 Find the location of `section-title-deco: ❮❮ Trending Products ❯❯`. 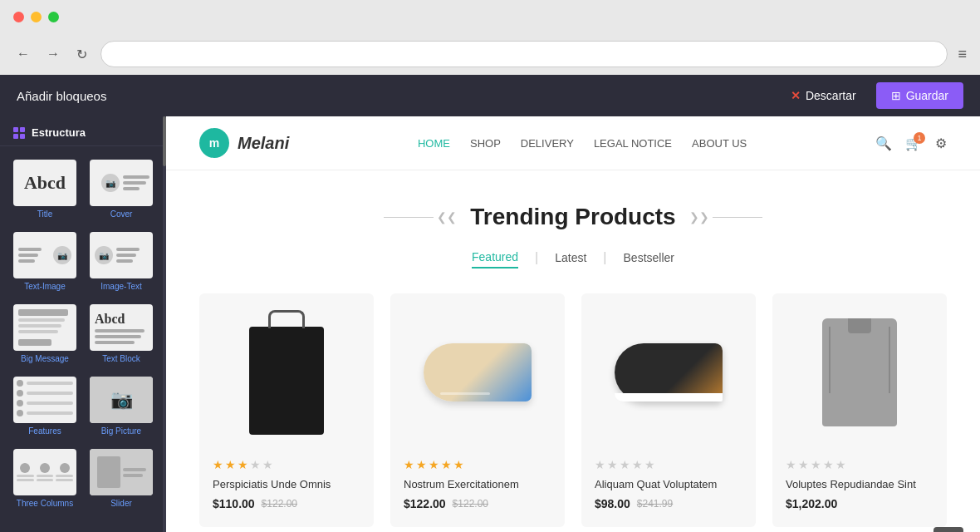

section-title-deco: ❮❮ Trending Products ❯❯ is located at coordinates (573, 217).